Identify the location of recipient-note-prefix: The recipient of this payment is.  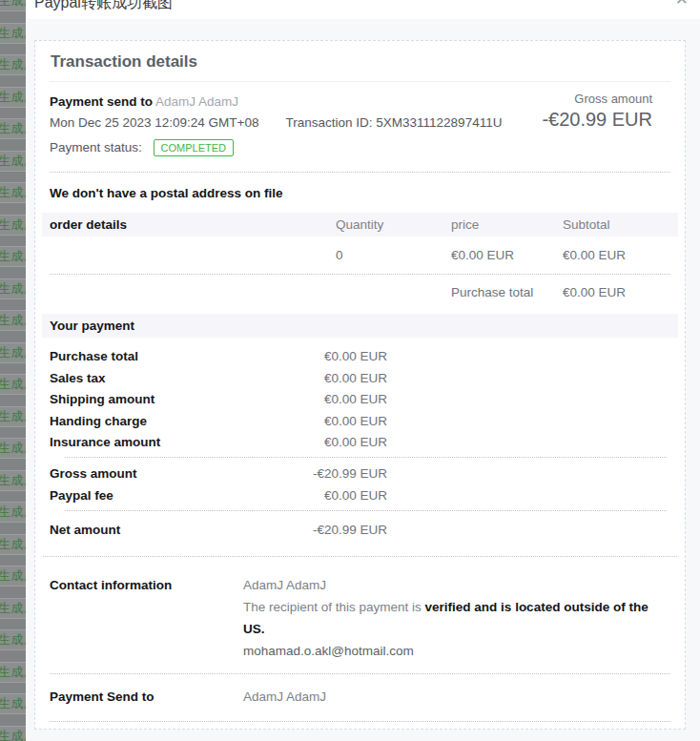
(334, 607).